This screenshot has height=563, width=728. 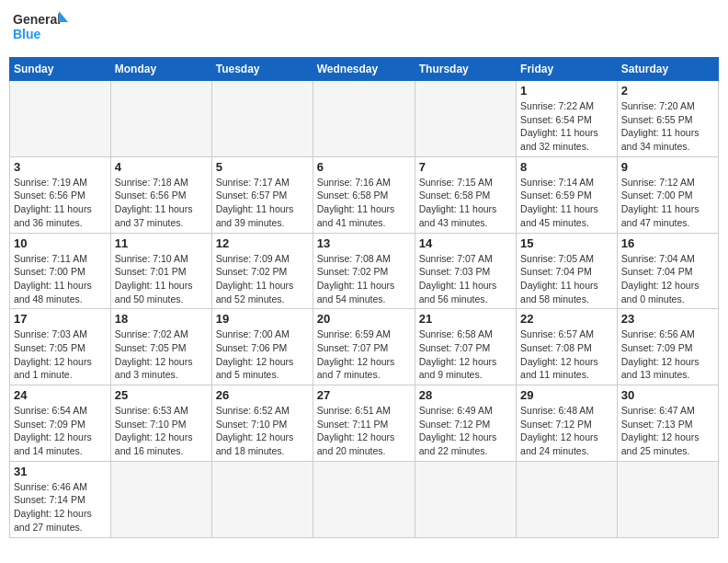 What do you see at coordinates (61, 396) in the screenshot?
I see `day-number: 24` at bounding box center [61, 396].